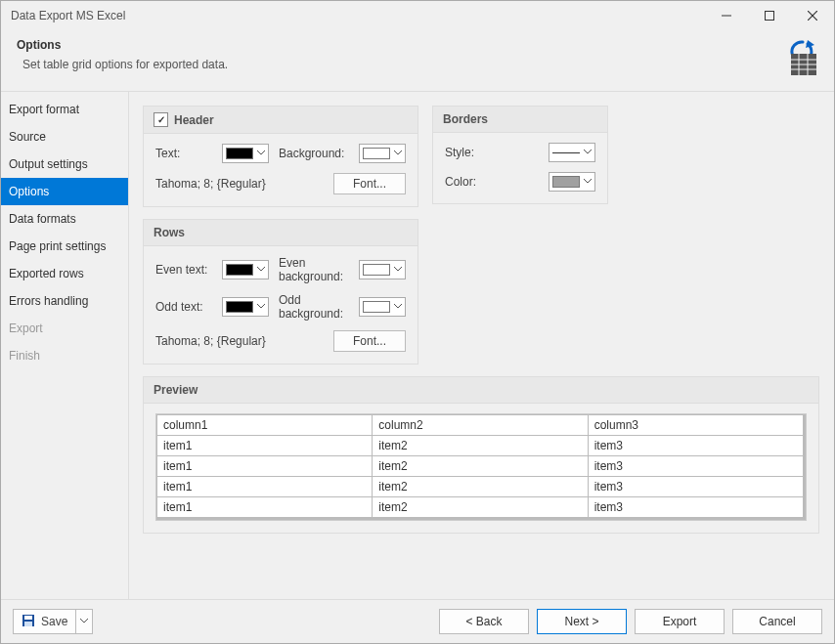  Describe the element at coordinates (265, 426) in the screenshot. I see `preview-column-header: column1` at that location.